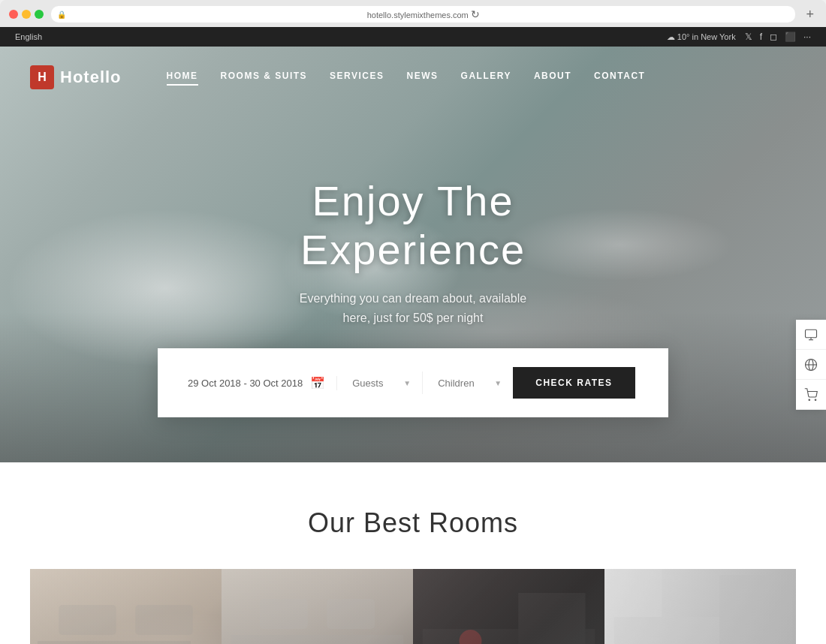  I want to click on rooms-section-title: Our Best Rooms, so click(413, 523).